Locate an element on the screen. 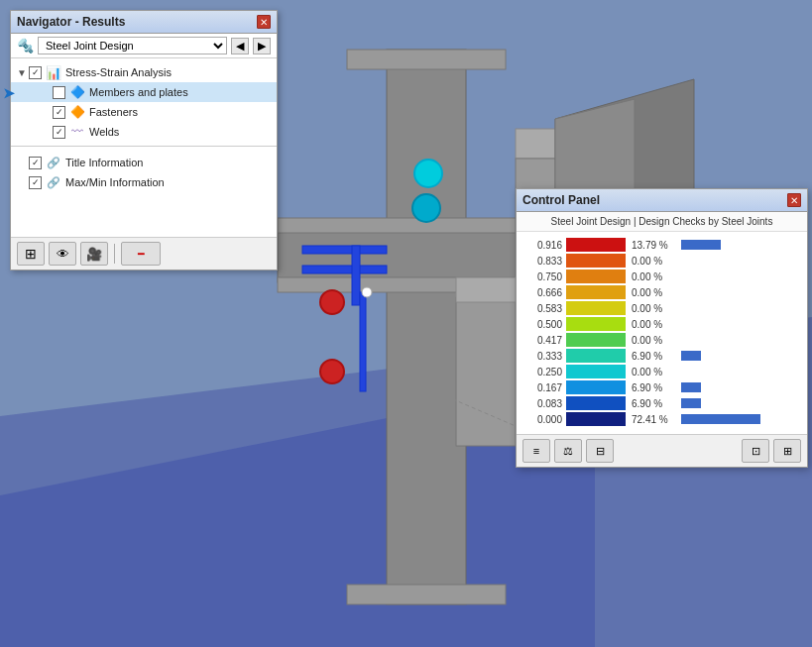  camera-toolbar-button: 🎥 is located at coordinates (94, 254).